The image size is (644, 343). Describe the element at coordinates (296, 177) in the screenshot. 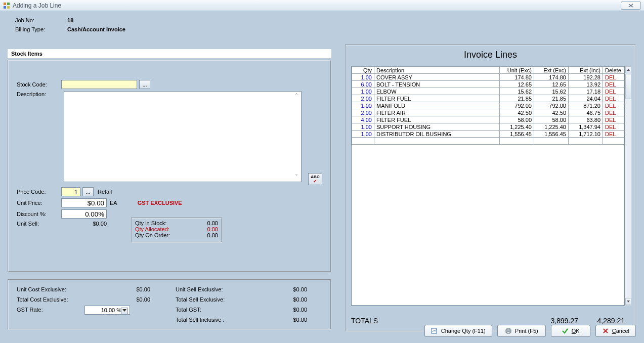

I see `scroll-down-icon: ˅` at that location.